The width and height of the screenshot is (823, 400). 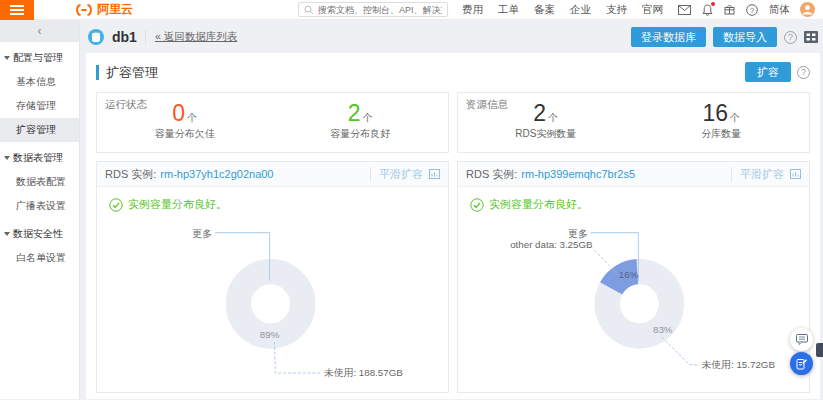 I want to click on stat-label: 分库数量, so click(x=722, y=134).